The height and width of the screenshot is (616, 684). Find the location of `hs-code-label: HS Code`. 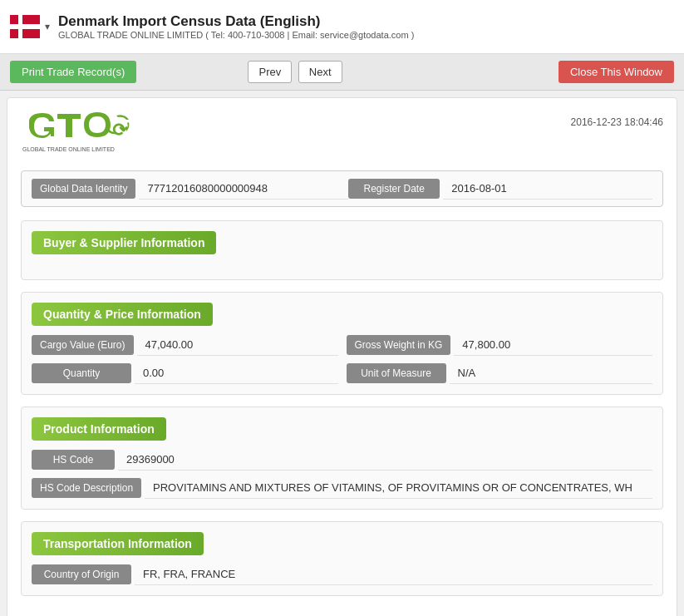

hs-code-label: HS Code is located at coordinates (73, 460).